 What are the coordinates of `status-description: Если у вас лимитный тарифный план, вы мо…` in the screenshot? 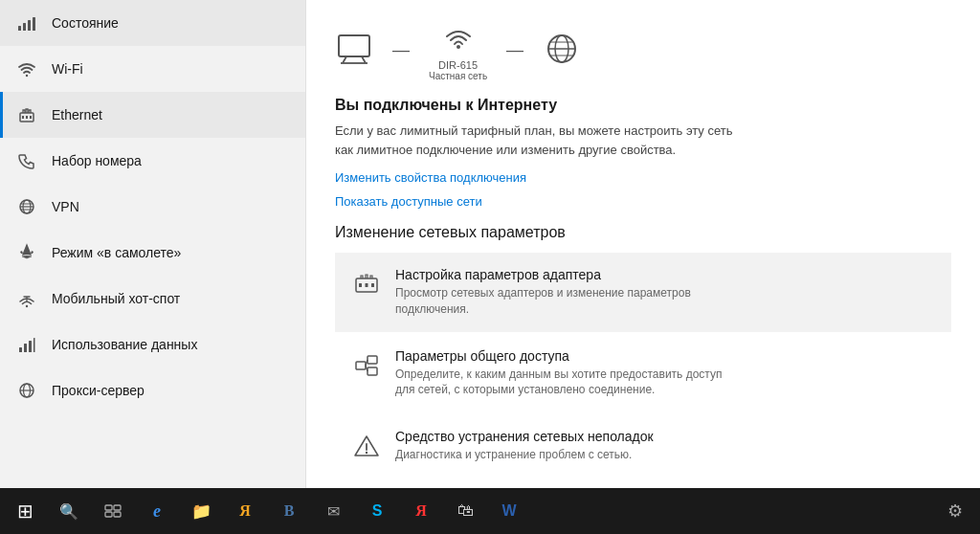 It's located at (536, 140).